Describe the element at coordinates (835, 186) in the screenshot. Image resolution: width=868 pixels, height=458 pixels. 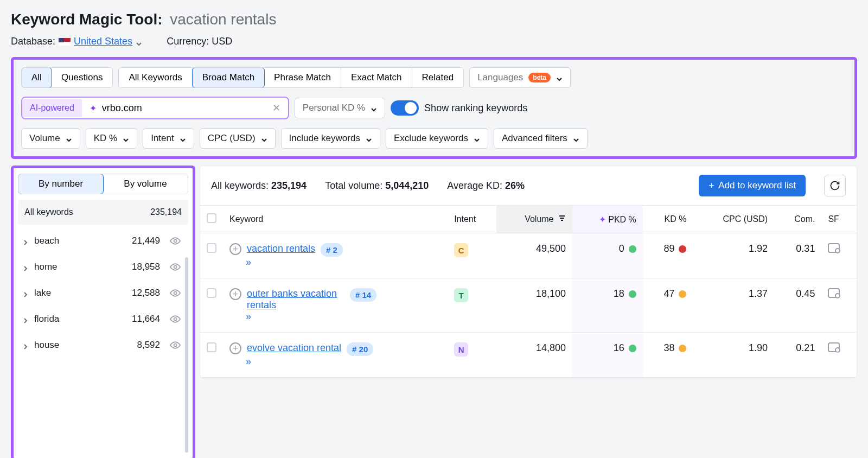
I see `refresh-button` at that location.